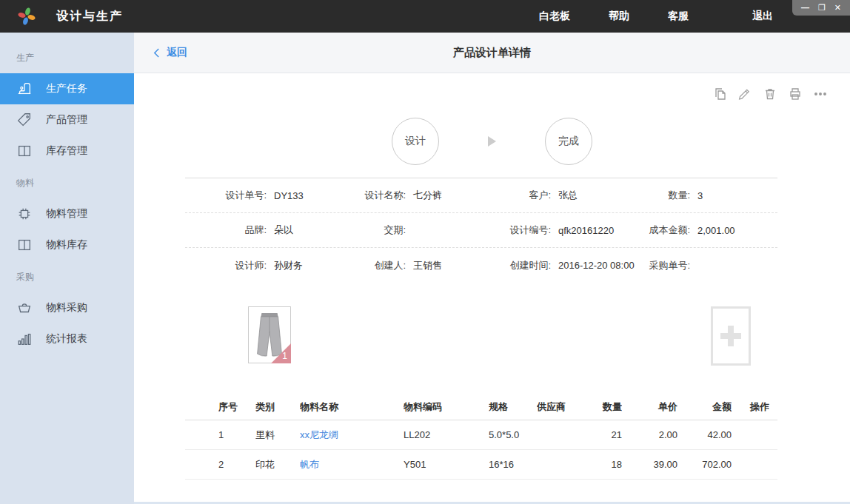  Describe the element at coordinates (67, 277) in the screenshot. I see `sidebar-section-purchasing: 采购` at that location.